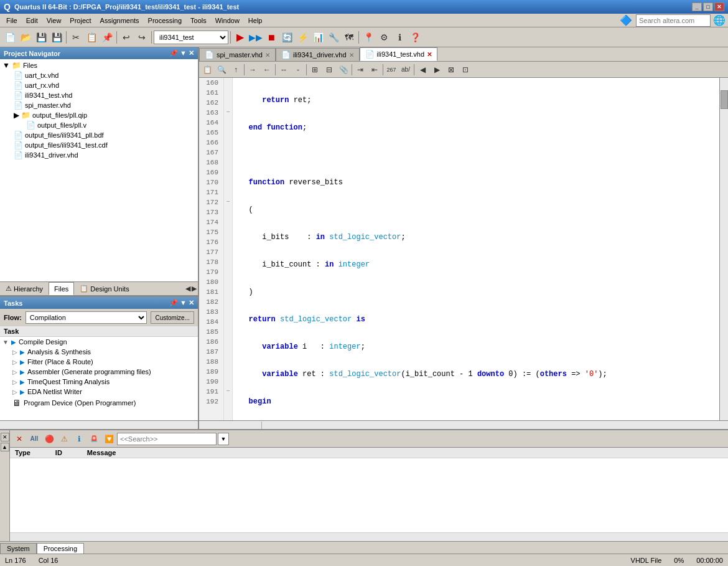  I want to click on ed-btn-ab: ab/, so click(406, 70).